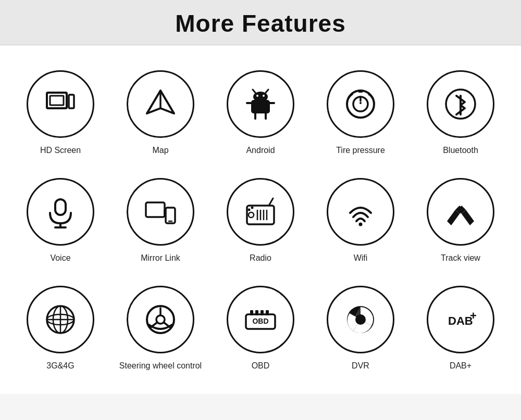 The width and height of the screenshot is (521, 420). Describe the element at coordinates (361, 258) in the screenshot. I see `wifi-label: Wifi` at that location.